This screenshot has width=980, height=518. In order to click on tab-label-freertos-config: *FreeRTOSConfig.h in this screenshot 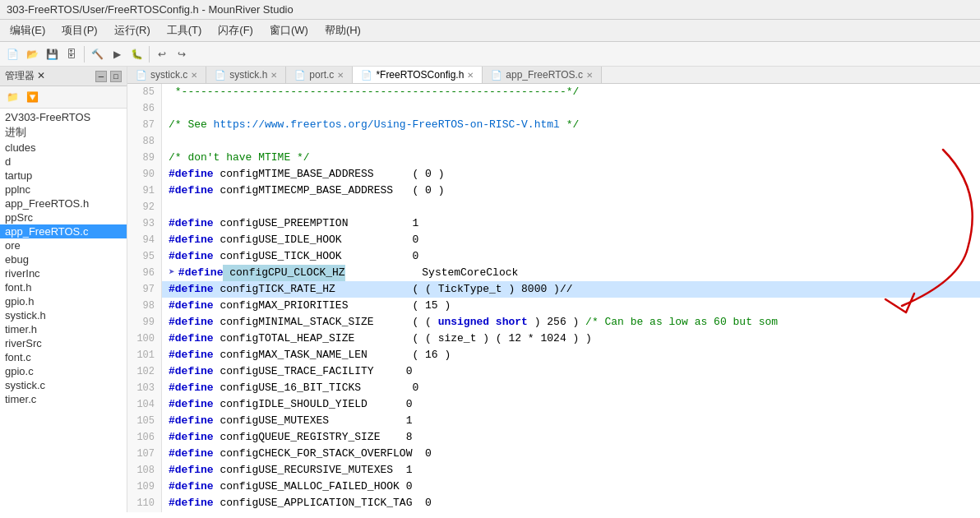, I will do `click(419, 75)`.